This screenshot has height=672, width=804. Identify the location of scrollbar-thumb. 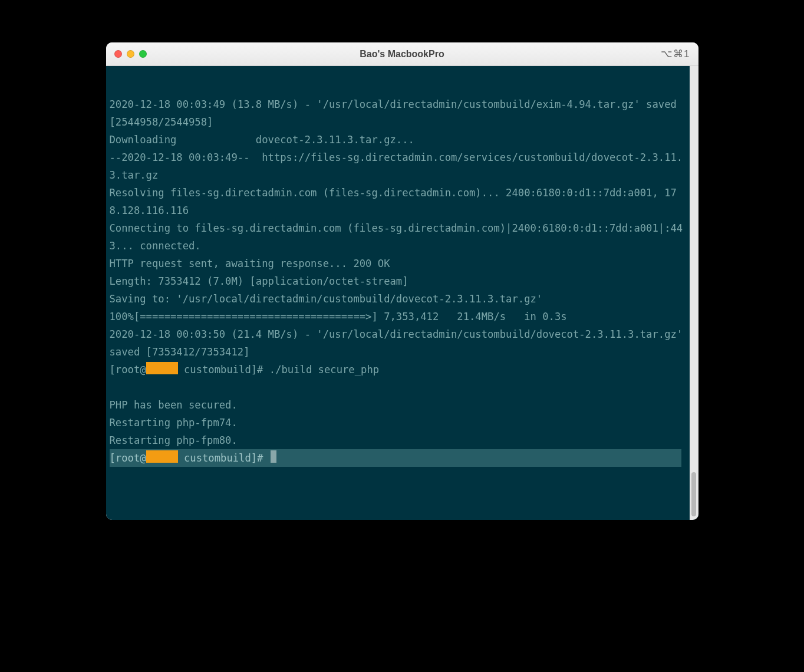
(694, 494).